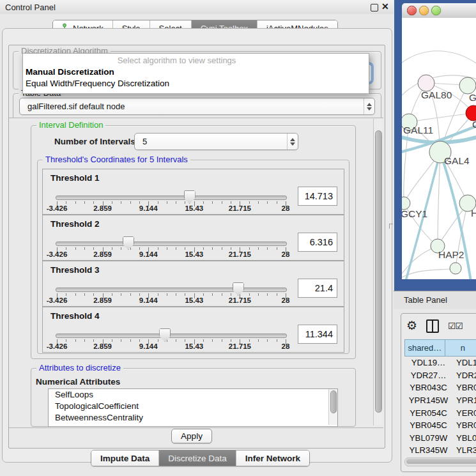 The width and height of the screenshot is (476, 476). Describe the element at coordinates (461, 348) in the screenshot. I see `column-header-name: n` at that location.